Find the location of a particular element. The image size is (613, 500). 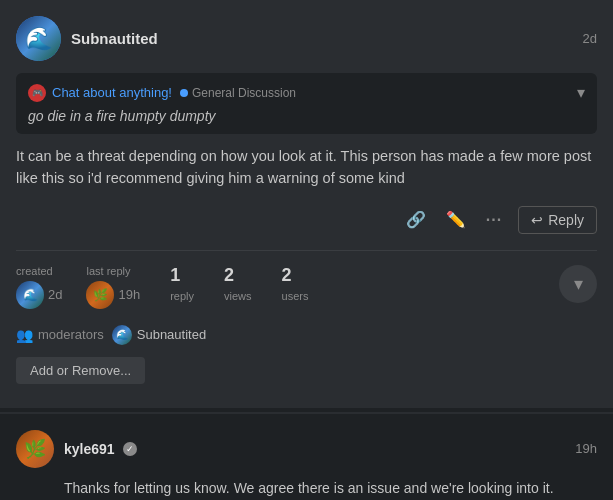

quote-title: Chat about anything! is located at coordinates (112, 92).